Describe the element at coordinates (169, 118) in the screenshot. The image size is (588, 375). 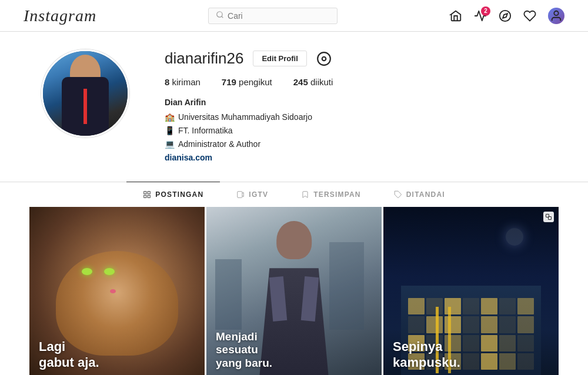
I see `university-icon: 🏫` at that location.